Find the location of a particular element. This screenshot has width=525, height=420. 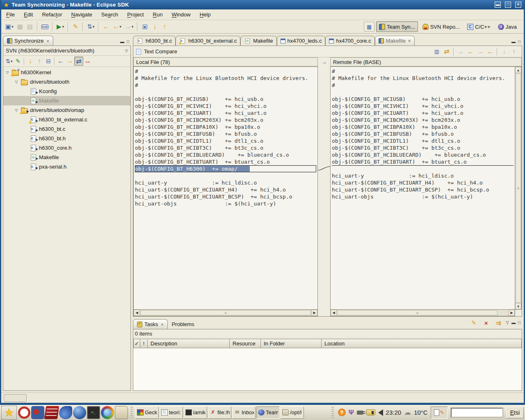

taskbar-window-button: Team is located at coordinates (268, 413).